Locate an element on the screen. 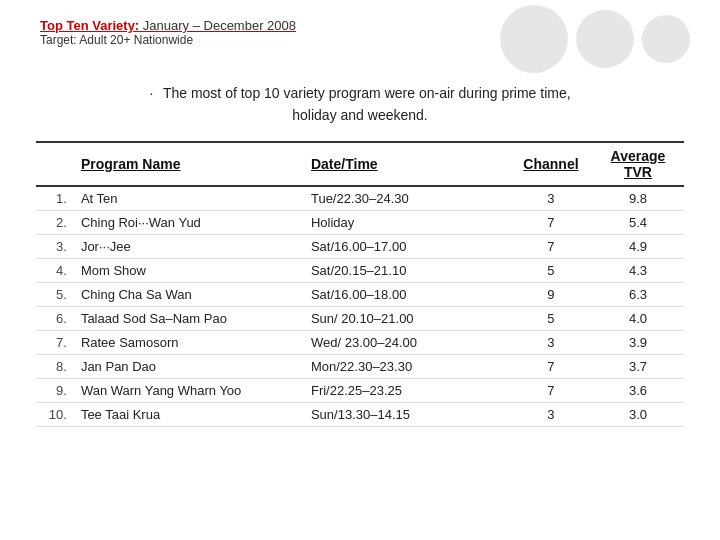 This screenshot has height=540, width=720. cell-channel: 9 is located at coordinates (551, 294).